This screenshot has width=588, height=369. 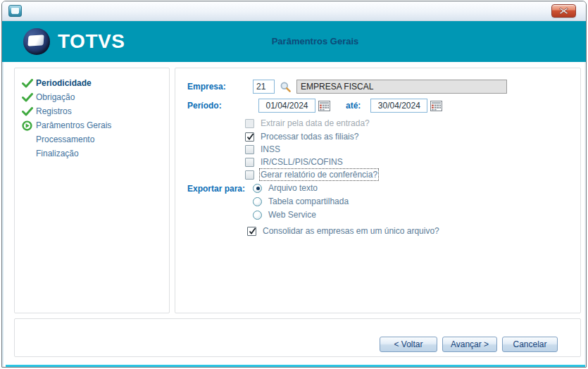 What do you see at coordinates (315, 123) in the screenshot?
I see `checkbox-label: Extrair pela data de entrada?` at bounding box center [315, 123].